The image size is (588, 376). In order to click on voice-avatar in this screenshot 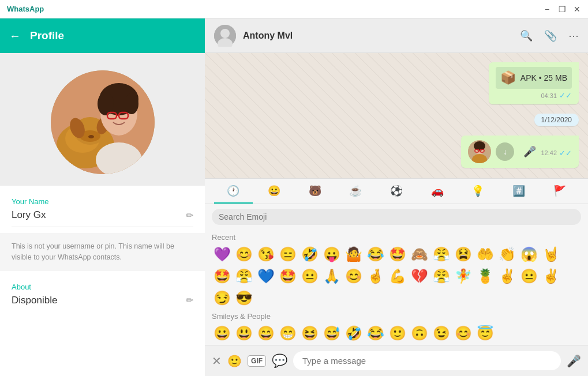, I will do `click(480, 152)`.